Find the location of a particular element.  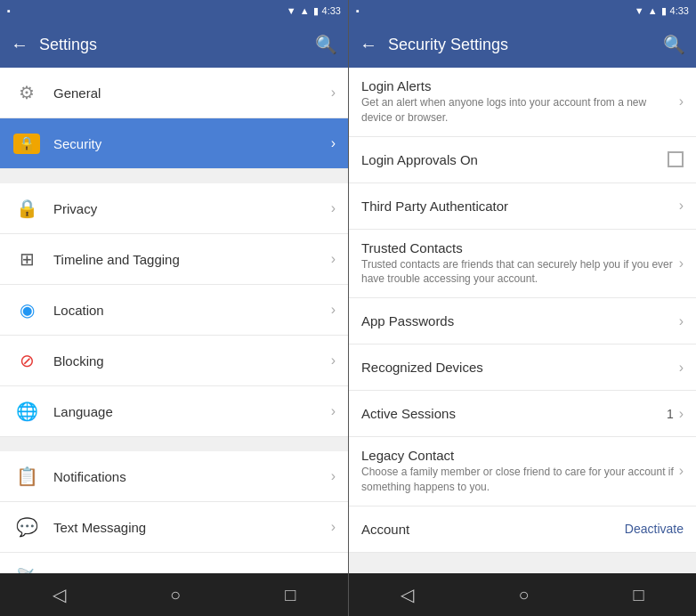

app-passwords-content: App Passwords is located at coordinates (520, 320).